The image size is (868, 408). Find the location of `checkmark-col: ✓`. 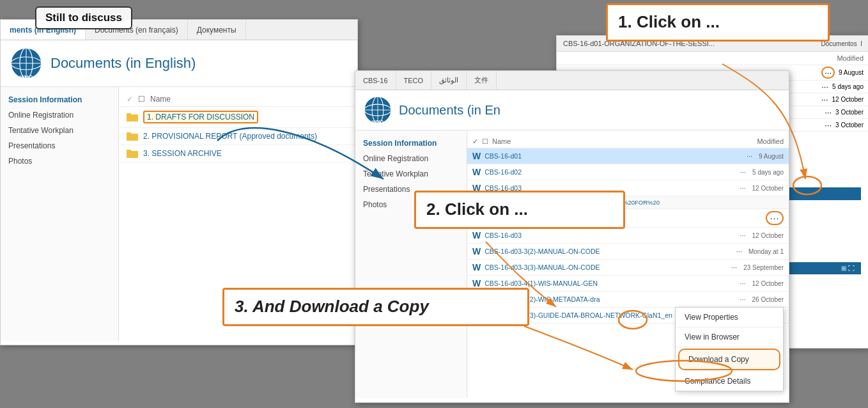

checkmark-col: ✓ is located at coordinates (130, 99).